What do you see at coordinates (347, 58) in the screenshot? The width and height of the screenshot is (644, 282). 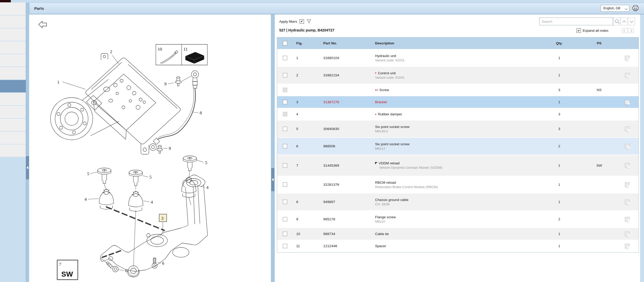 I see `part-no-cell: 31680104` at bounding box center [347, 58].